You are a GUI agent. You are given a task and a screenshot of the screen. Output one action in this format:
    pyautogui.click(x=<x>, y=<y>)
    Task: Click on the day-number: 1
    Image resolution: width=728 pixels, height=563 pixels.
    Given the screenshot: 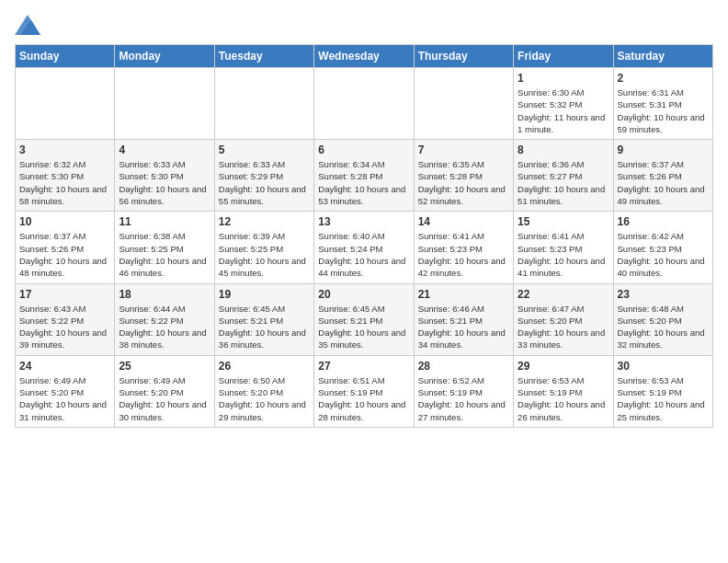 What is the action you would take?
    pyautogui.click(x=563, y=78)
    